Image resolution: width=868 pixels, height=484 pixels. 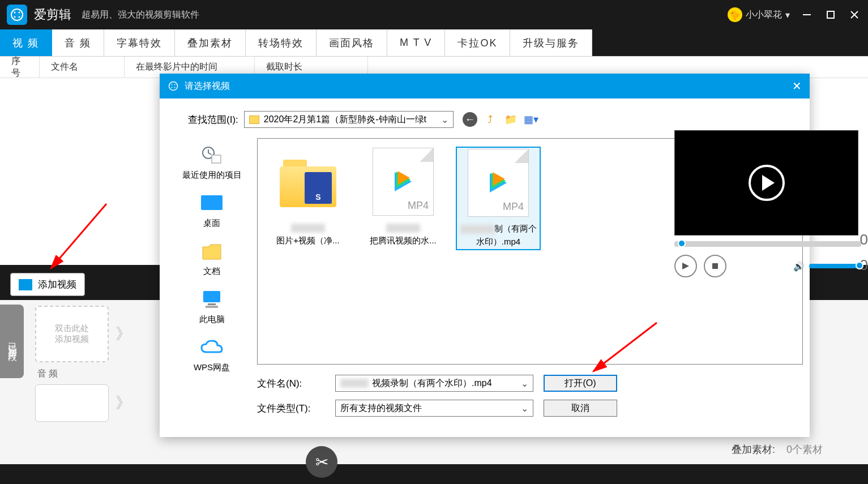 What do you see at coordinates (322, 462) in the screenshot?
I see `scissors-button: ✂` at bounding box center [322, 462].